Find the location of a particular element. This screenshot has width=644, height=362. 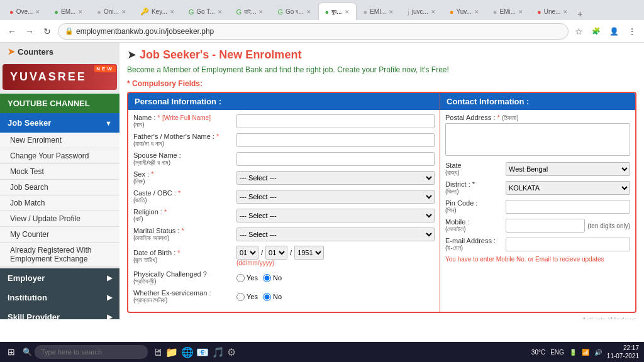

tab-11: ● EMi... ✕ is located at coordinates (508, 11).